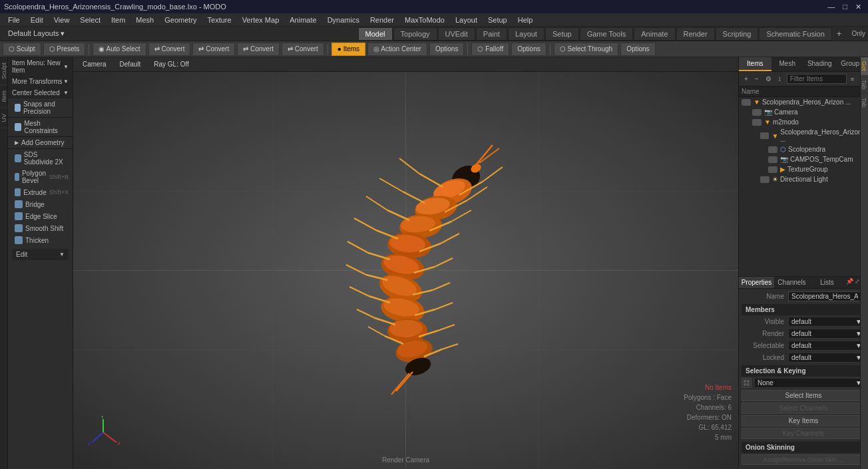  I want to click on menu-edit: Edit, so click(37, 20).